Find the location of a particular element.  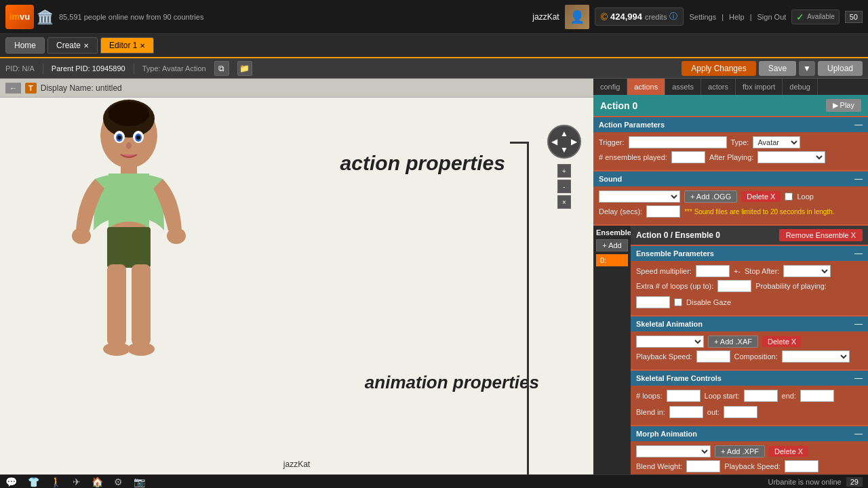

skel-loop-start-input is located at coordinates (761, 396).